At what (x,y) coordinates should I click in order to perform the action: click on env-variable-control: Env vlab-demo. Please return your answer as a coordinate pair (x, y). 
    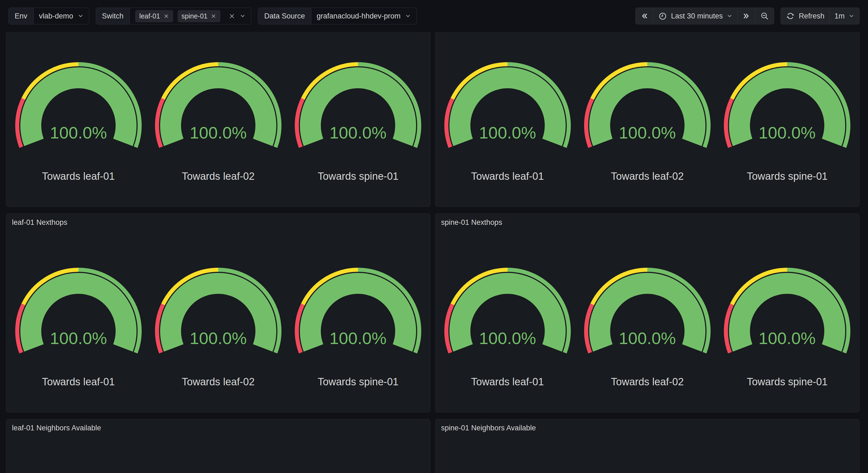
    Looking at the image, I should click on (49, 16).